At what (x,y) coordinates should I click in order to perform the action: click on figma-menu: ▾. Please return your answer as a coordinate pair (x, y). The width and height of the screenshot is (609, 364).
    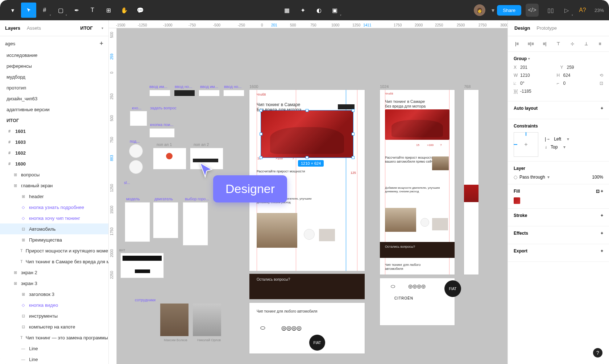
    Looking at the image, I should click on (13, 10).